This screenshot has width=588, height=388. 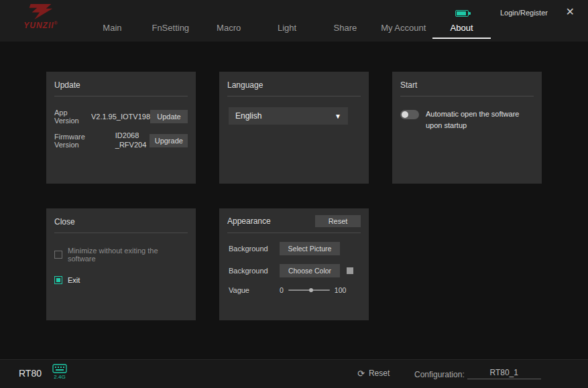 What do you see at coordinates (294, 271) in the screenshot?
I see `background-color-row: Background Choose Color` at bounding box center [294, 271].